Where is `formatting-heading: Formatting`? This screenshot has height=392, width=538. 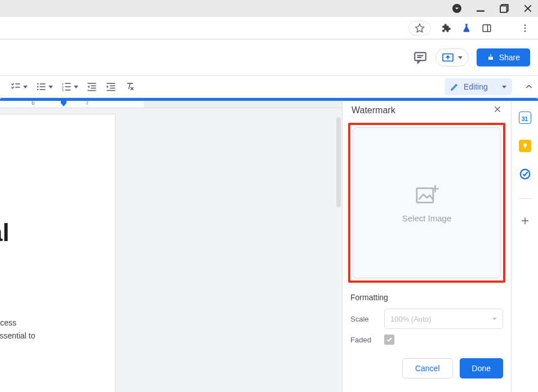
formatting-heading: Formatting is located at coordinates (427, 297).